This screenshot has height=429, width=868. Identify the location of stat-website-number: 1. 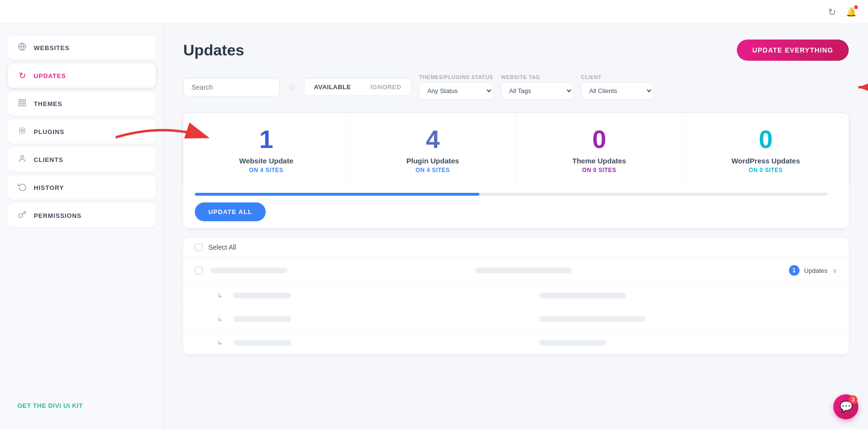
(266, 139).